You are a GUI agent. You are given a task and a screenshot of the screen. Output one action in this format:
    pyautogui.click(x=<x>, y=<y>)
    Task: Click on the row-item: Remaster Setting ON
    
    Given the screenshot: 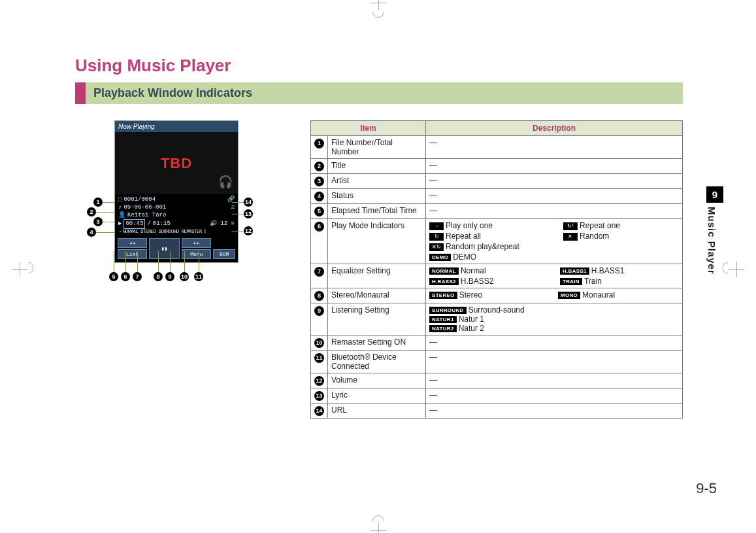 What is the action you would take?
    pyautogui.click(x=377, y=343)
    